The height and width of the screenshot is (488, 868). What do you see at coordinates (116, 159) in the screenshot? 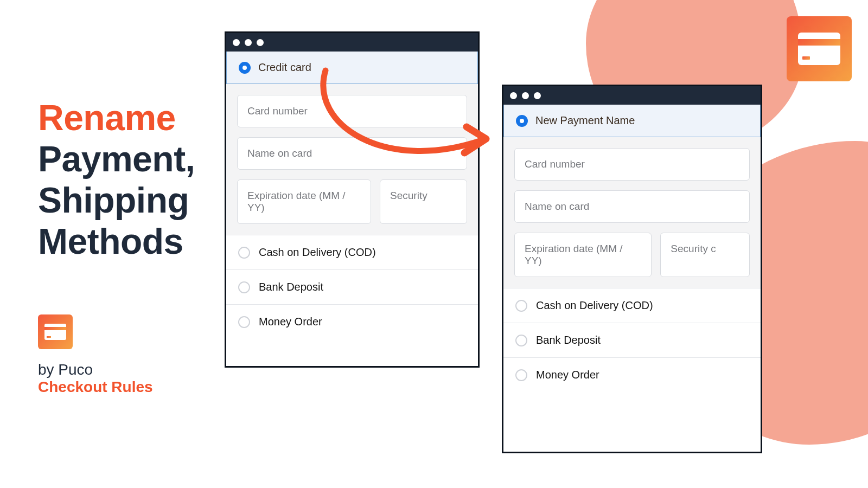
I see `headline-line-2: Payment,` at bounding box center [116, 159].